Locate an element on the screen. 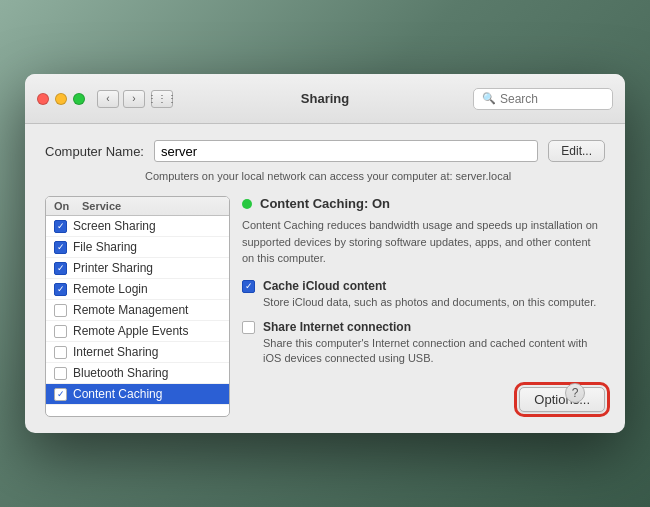  service-name-remote-management: Remote Management is located at coordinates (130, 310).